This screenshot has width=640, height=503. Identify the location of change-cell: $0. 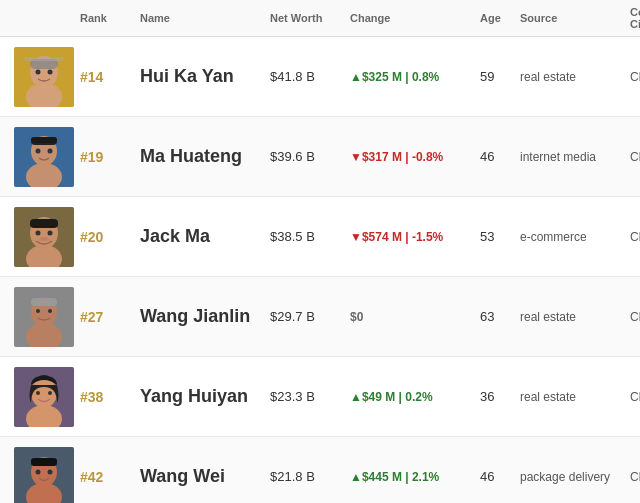
(415, 317).